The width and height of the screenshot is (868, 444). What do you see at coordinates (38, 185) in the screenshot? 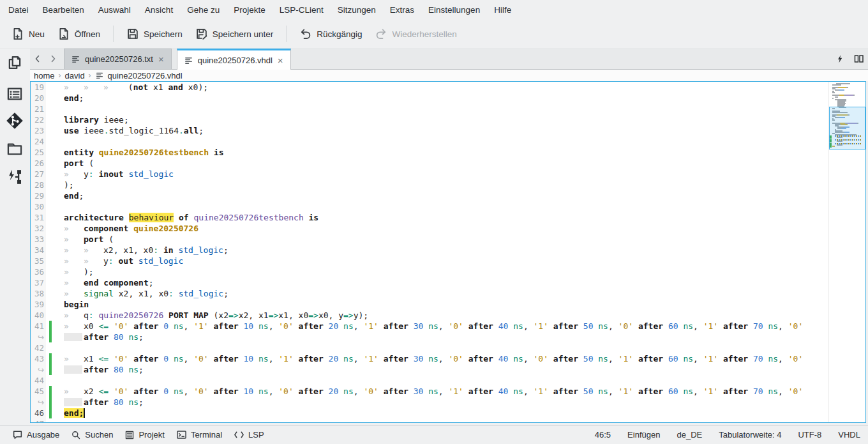
I see `line-number: 28` at bounding box center [38, 185].